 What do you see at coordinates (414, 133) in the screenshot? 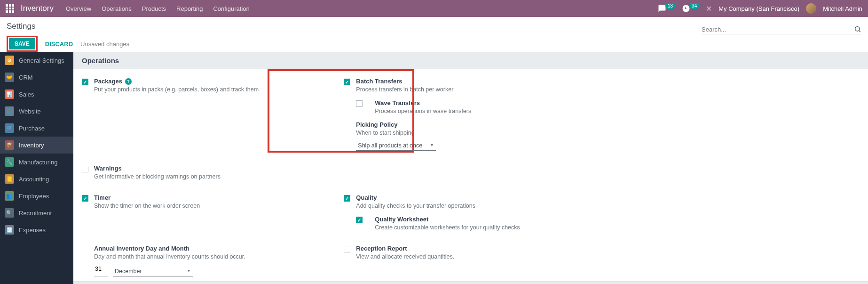
I see `picking-desc: When to start shipping` at bounding box center [414, 133].